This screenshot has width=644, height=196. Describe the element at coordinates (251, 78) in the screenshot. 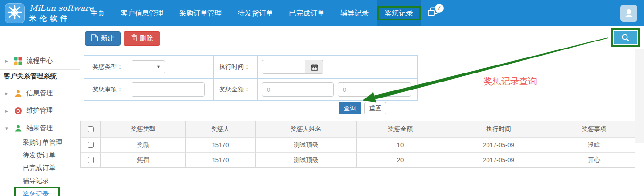

I see `search-form: 奖惩类型： ▼ 执行时间：` at that location.